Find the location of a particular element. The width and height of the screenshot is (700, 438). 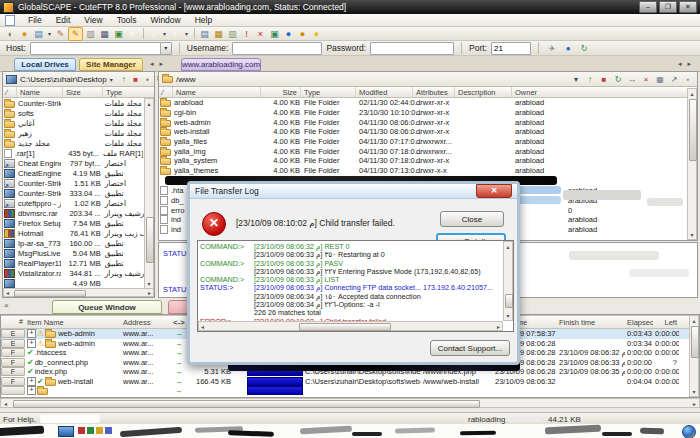

tab-local-drives: Local Drives is located at coordinates (45, 64).